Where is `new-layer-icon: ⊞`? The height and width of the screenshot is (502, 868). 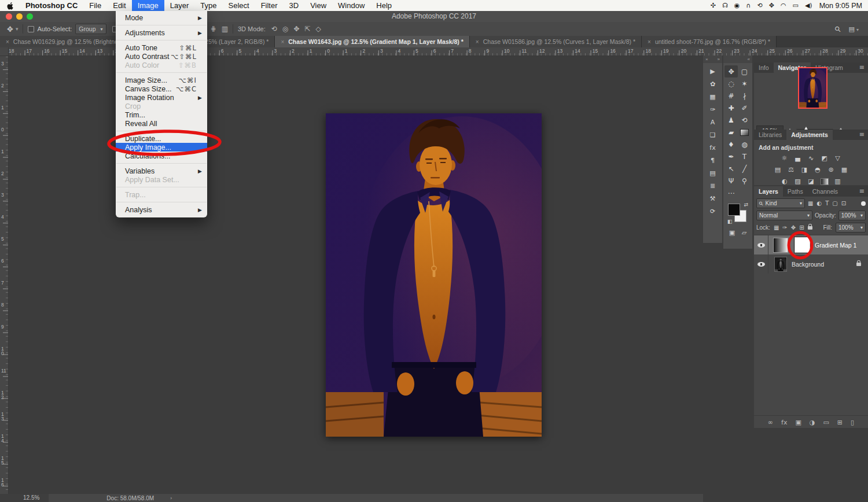 new-layer-icon: ⊞ is located at coordinates (840, 422).